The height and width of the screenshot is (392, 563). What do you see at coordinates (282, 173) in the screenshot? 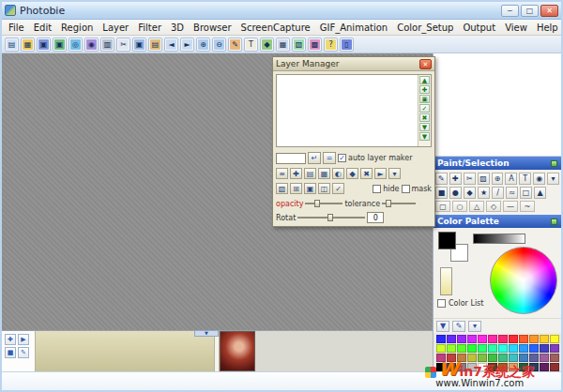
I see `layer-align-icon: ≡` at bounding box center [282, 173].